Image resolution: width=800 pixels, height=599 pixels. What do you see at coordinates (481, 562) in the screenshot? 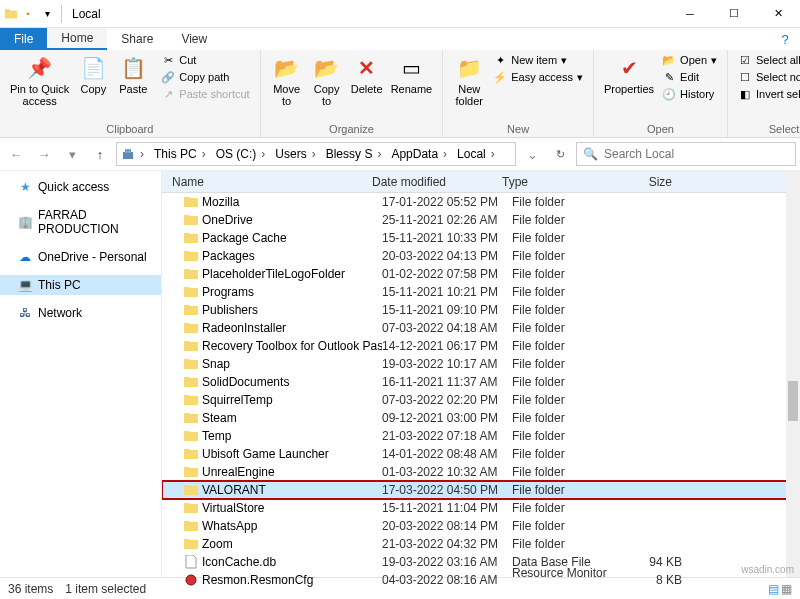
I see `table-row: IconCache.db 19-03-2022 03:16 AM Data Ba…` at bounding box center [481, 562].